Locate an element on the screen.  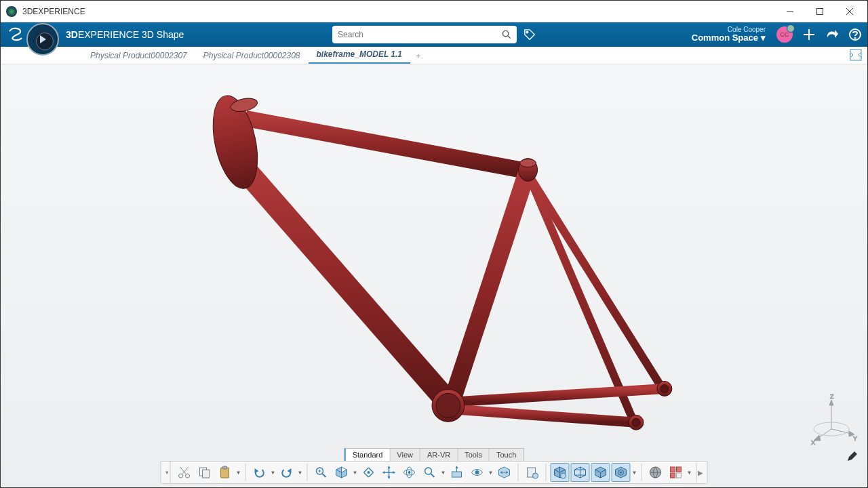
window-title: 3DEXPERIENCE is located at coordinates (54, 12).